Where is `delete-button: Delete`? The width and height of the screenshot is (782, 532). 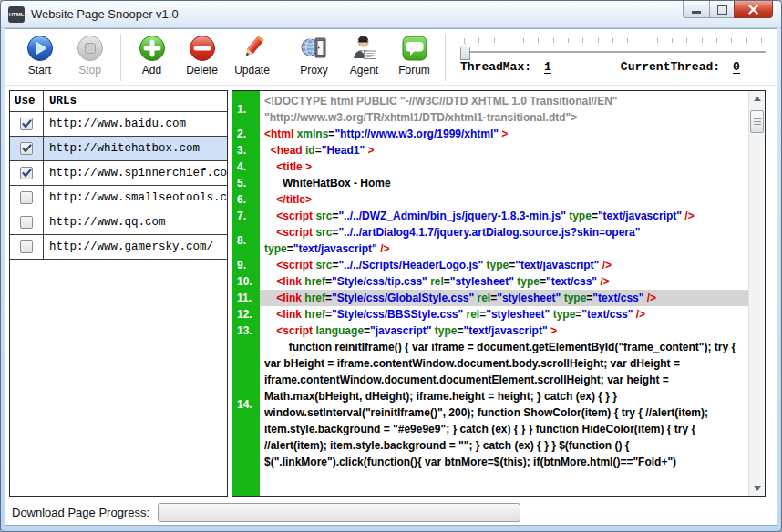 delete-button: Delete is located at coordinates (202, 55).